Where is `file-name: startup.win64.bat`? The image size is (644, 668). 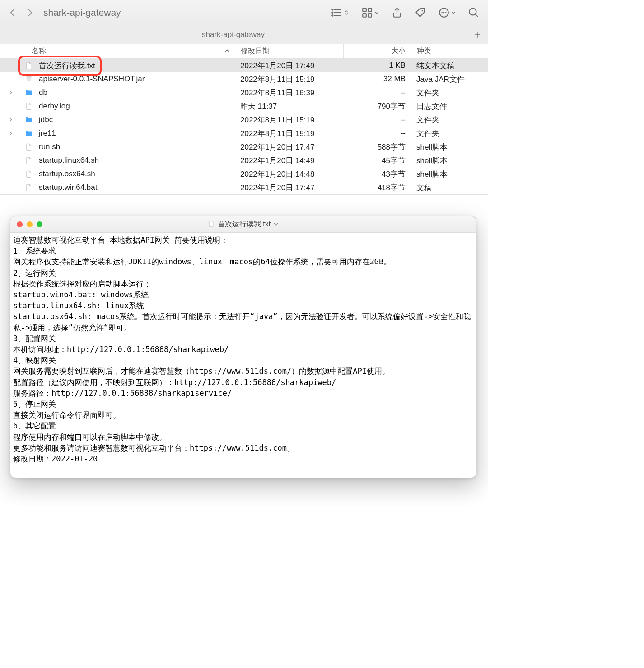 file-name: startup.win64.bat is located at coordinates (68, 188).